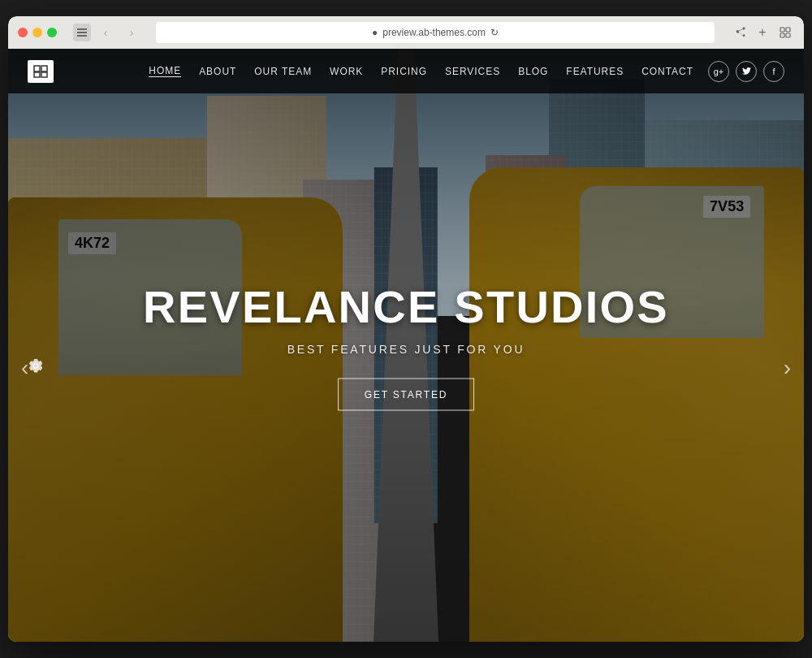 Image resolution: width=812 pixels, height=658 pixels. What do you see at coordinates (406, 307) in the screenshot?
I see `hero-title: REVELANCE STUDIOS` at bounding box center [406, 307].